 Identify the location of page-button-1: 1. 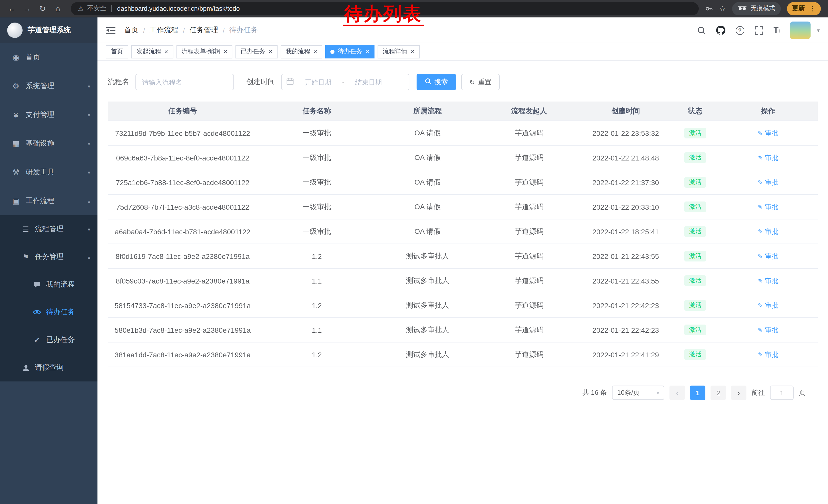
(698, 393).